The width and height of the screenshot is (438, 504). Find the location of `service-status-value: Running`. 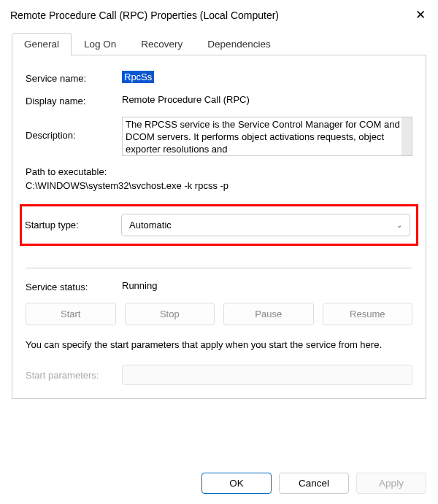

service-status-value: Running is located at coordinates (139, 286).